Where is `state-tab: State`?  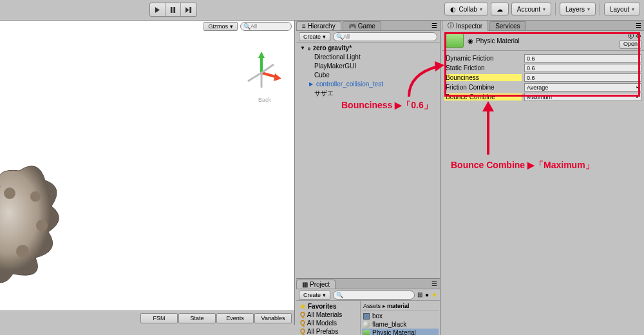
state-tab: State is located at coordinates (197, 318).